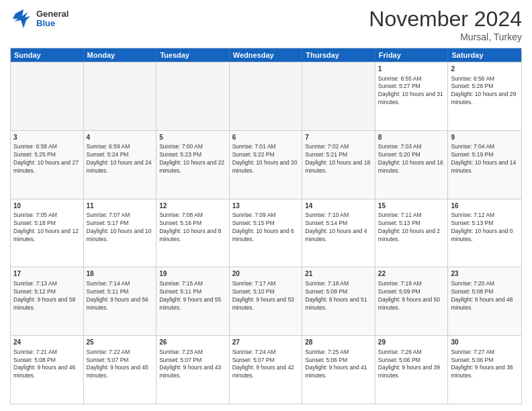 The image size is (532, 411). What do you see at coordinates (266, 296) in the screenshot?
I see `cell-details: Sunrise: 7:17 AM Sunset: 5:10 PM Dayligh…` at bounding box center [266, 296].